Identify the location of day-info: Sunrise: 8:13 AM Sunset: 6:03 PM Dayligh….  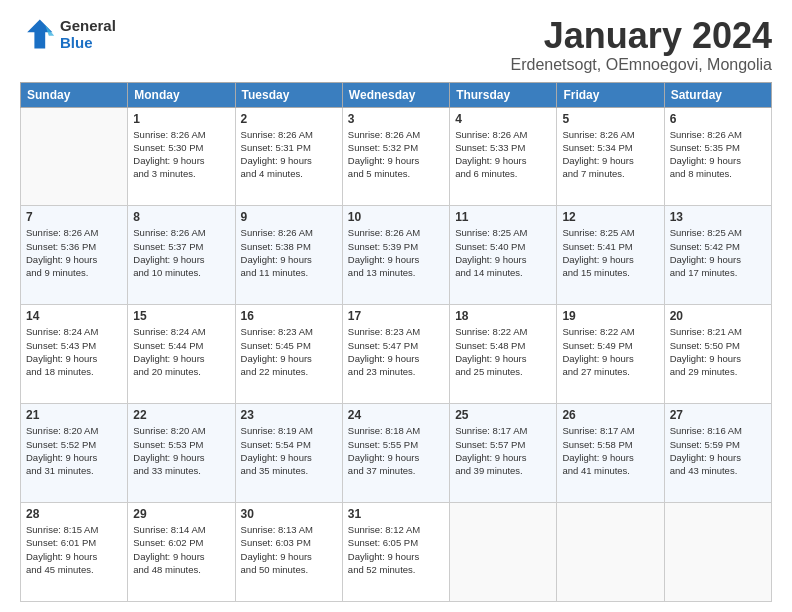
(289, 550).